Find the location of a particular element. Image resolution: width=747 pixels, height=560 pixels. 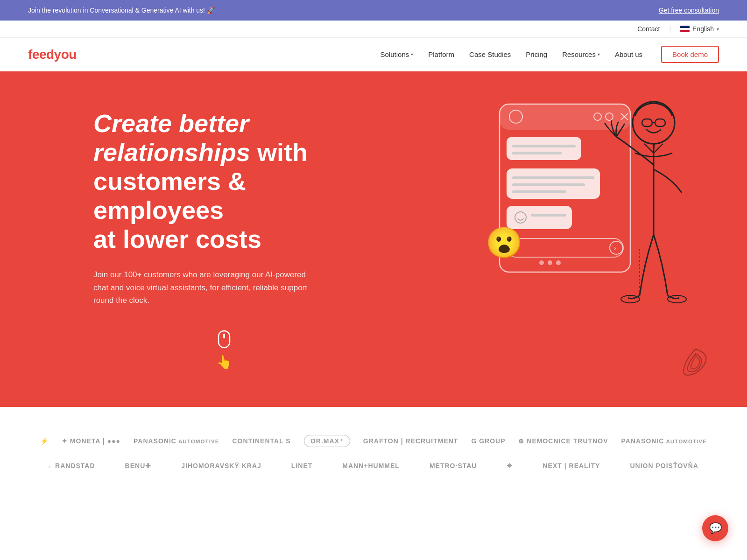

nav-about: About us is located at coordinates (628, 54).